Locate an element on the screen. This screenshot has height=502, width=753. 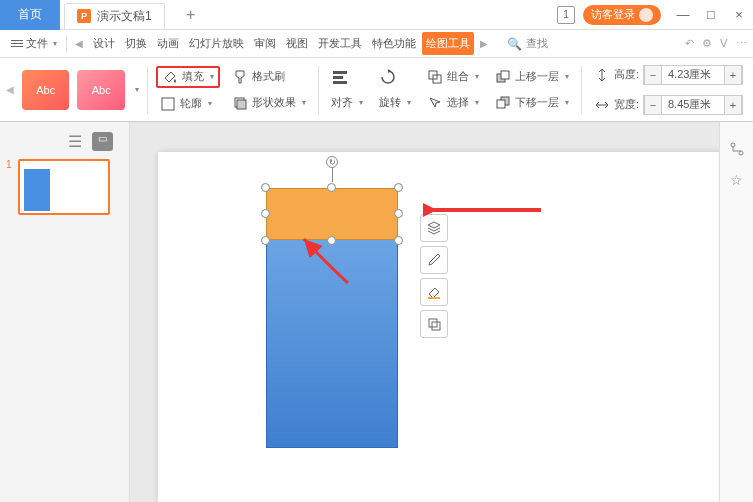
search-icon: 🔍 is located at coordinates (514, 44).